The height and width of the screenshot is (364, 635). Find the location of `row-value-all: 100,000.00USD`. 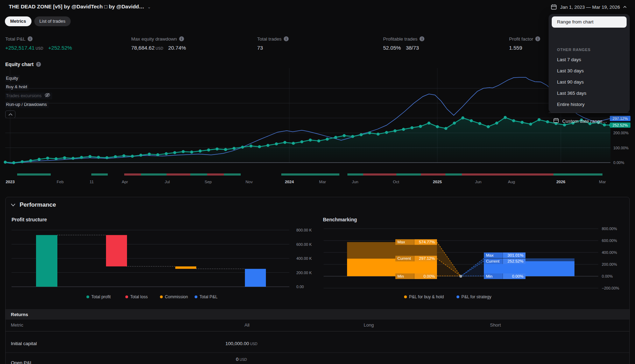

row-value-all: 100,000.00USD is located at coordinates (241, 343).